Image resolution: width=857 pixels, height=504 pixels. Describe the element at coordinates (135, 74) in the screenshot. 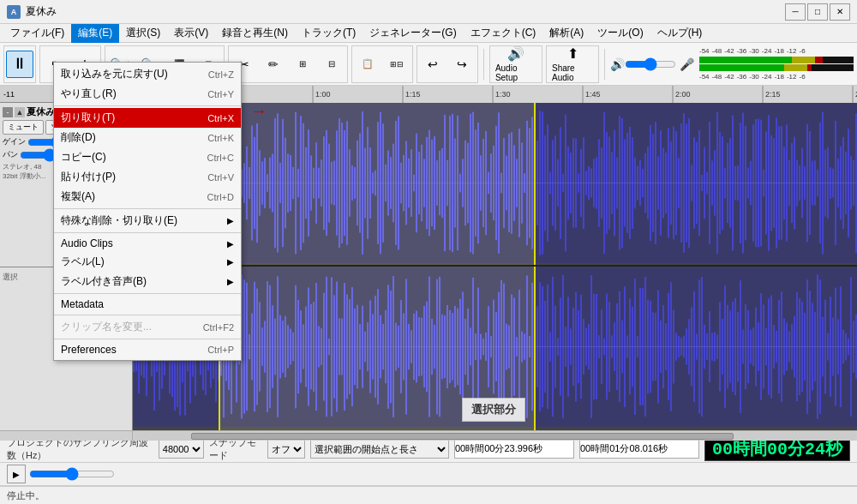

I see `undo-label: 取り込みを元に戻す(U)` at that location.